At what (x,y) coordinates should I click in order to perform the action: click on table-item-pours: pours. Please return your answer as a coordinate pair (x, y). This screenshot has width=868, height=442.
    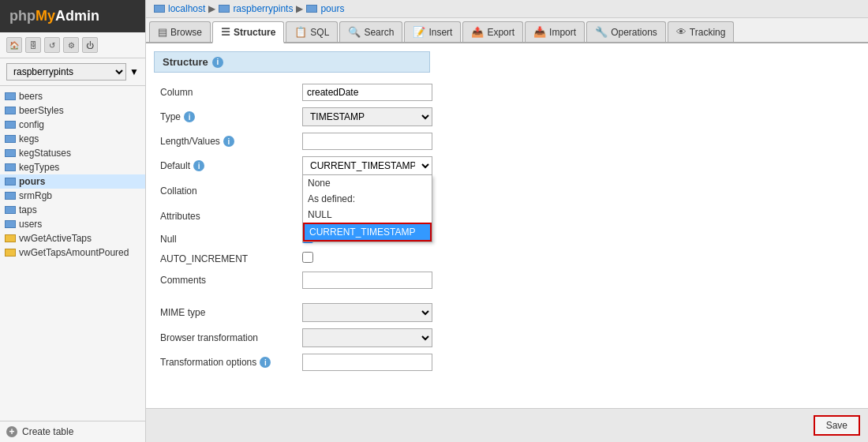
    Looking at the image, I should click on (73, 182).